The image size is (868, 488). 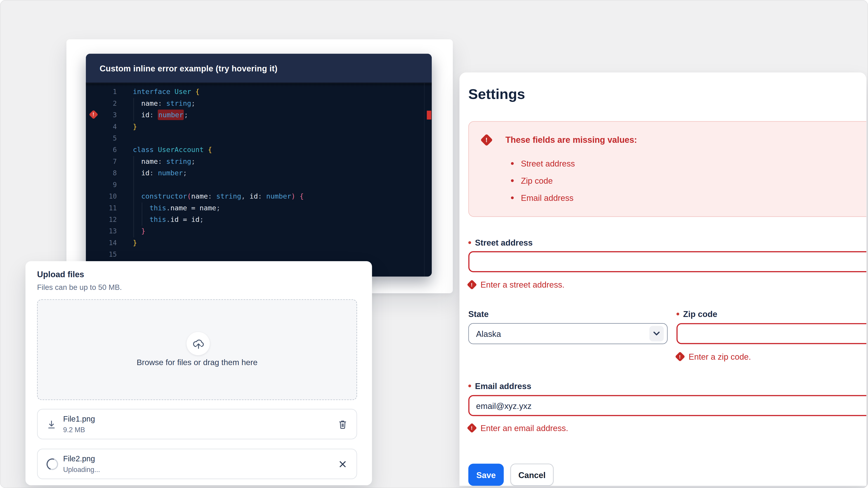 What do you see at coordinates (486, 475) in the screenshot?
I see `save-button: Save` at bounding box center [486, 475].